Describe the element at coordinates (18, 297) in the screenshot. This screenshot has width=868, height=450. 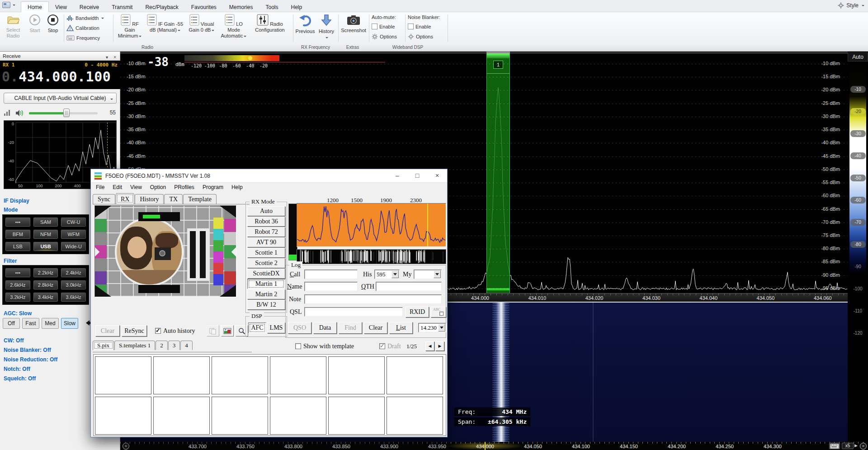
I see `filter-button-3-2khz: 3.2kHz` at that location.